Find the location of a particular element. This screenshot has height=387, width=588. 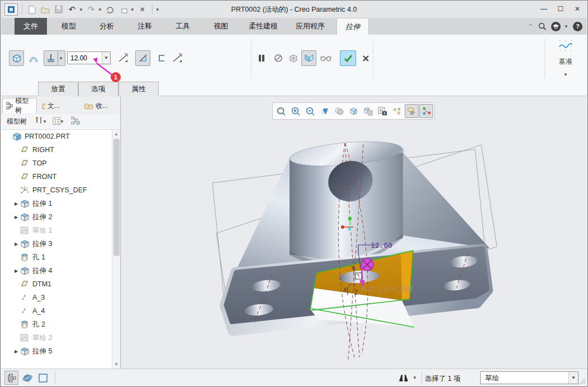

resize-grip is located at coordinates (582, 381).